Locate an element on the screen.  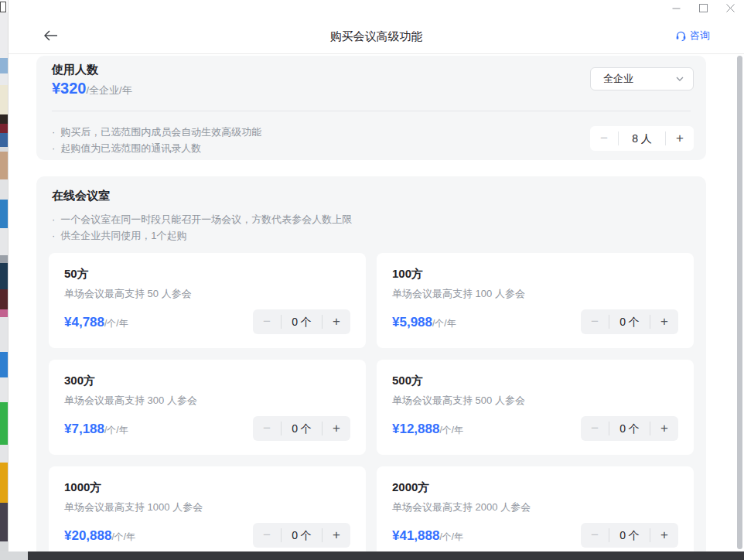
close-icon is located at coordinates (730, 8).